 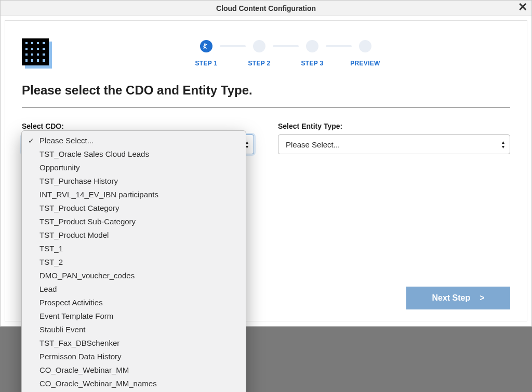 What do you see at coordinates (394, 144) in the screenshot?
I see `entity-select: Please Select... ▴▾` at bounding box center [394, 144].